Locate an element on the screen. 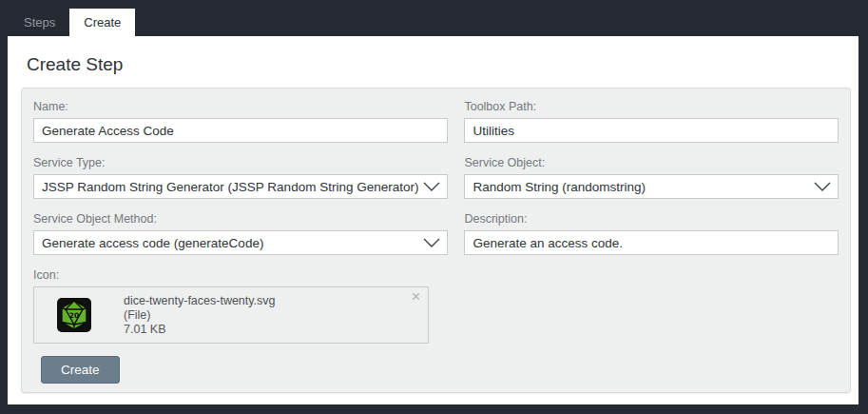 The image size is (868, 414). name-input is located at coordinates (241, 130).